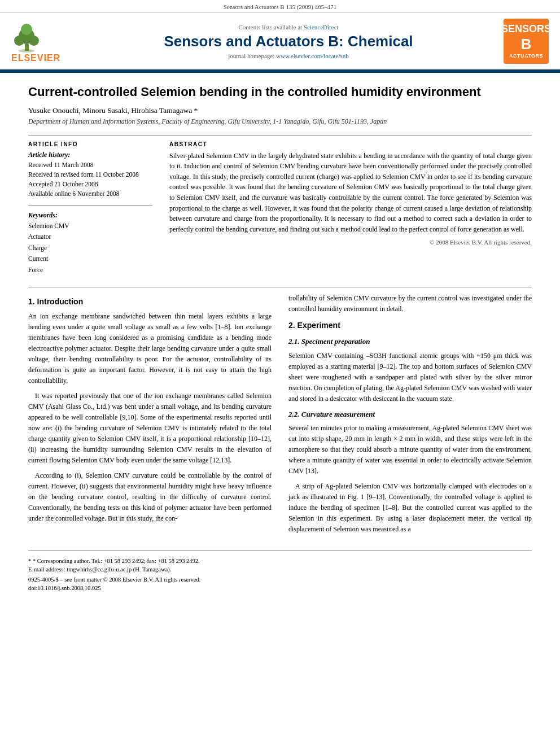 The height and width of the screenshot is (747, 560). Describe the element at coordinates (280, 42) in the screenshot. I see `journal-header: ELSEVIER Contents lists available at Sci…` at that location.